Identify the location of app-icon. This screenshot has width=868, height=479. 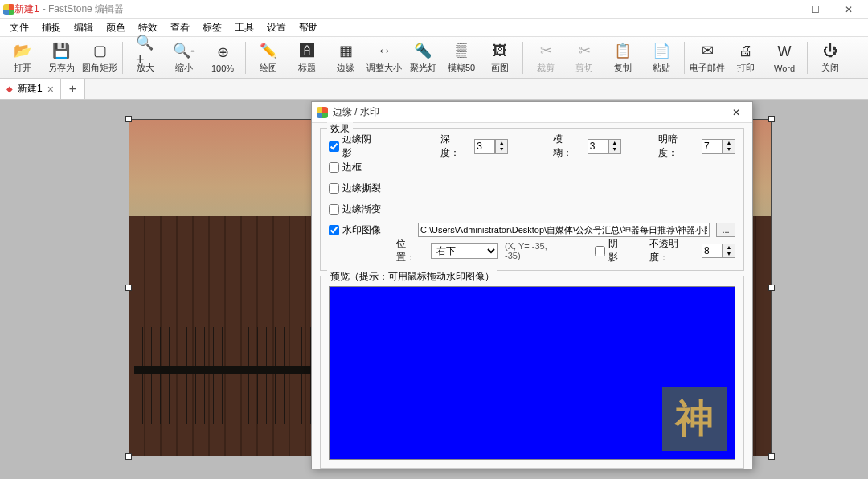
(9, 10).